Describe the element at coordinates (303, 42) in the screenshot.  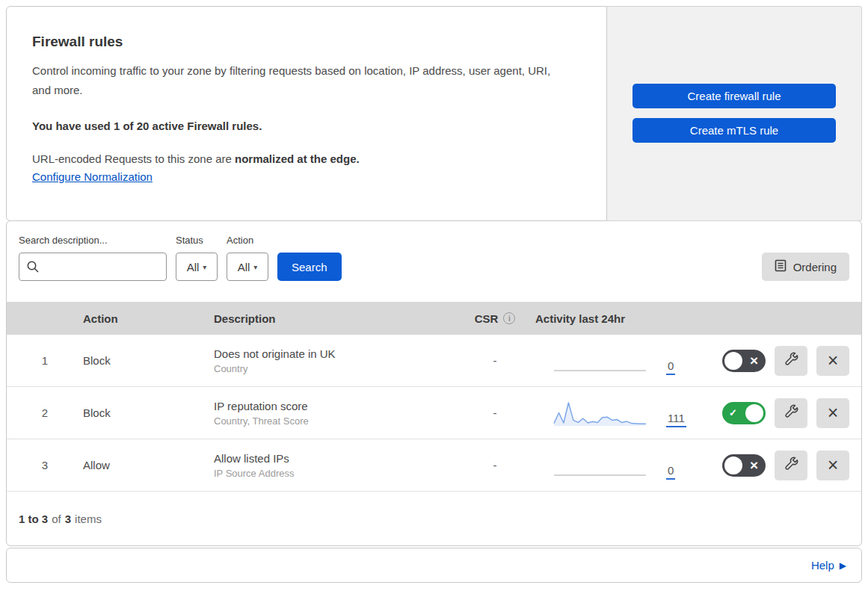
I see `page-title: Firewall rules` at that location.